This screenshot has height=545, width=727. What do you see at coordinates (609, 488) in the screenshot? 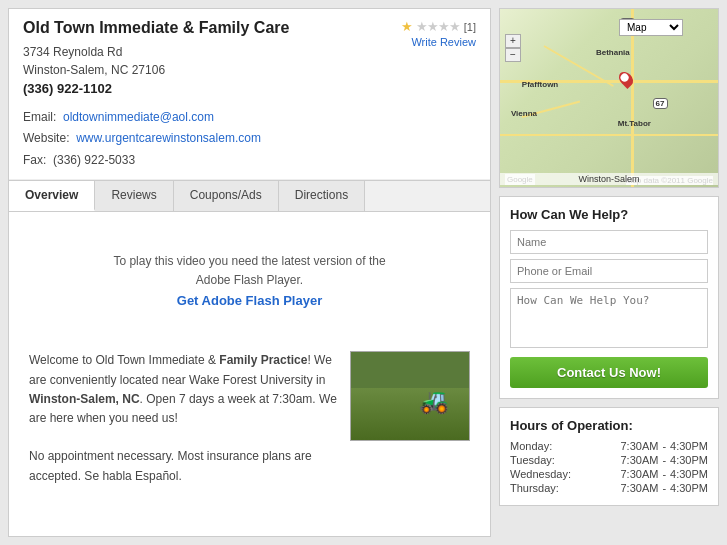
I see `hours-thursday: Thursday: 7:30AM - 4:30PM` at bounding box center [609, 488].